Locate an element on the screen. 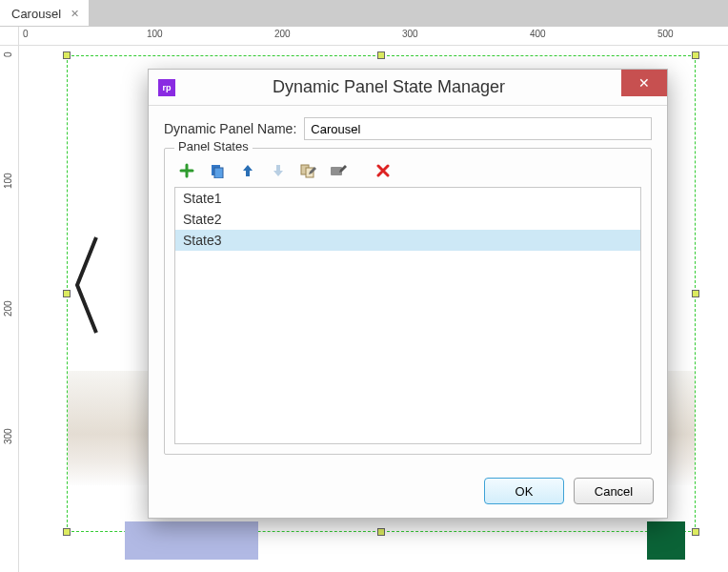  ruler-v-tick: 200 is located at coordinates (8, 309).